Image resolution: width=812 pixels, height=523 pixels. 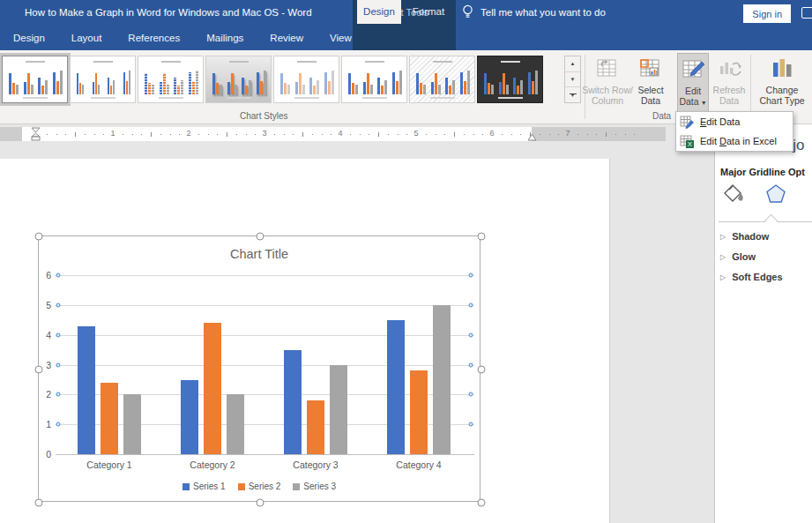 What do you see at coordinates (651, 69) in the screenshot?
I see `select-data-icon` at bounding box center [651, 69].